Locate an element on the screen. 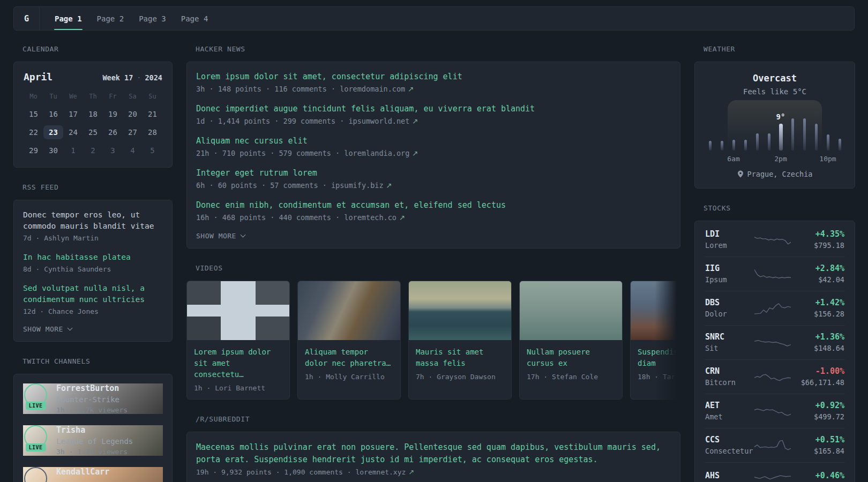 This screenshot has height=482, width=868. stock-price: $795.18 is located at coordinates (818, 245).